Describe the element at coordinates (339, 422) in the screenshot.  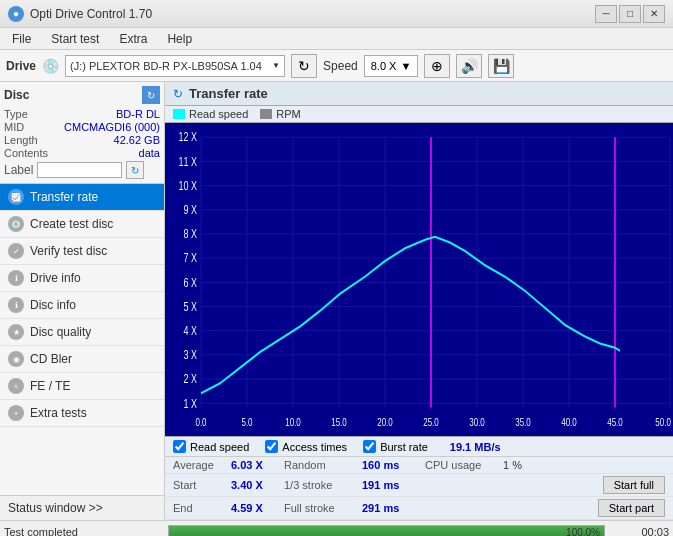
I see `svg-text: 15.0` at that location.